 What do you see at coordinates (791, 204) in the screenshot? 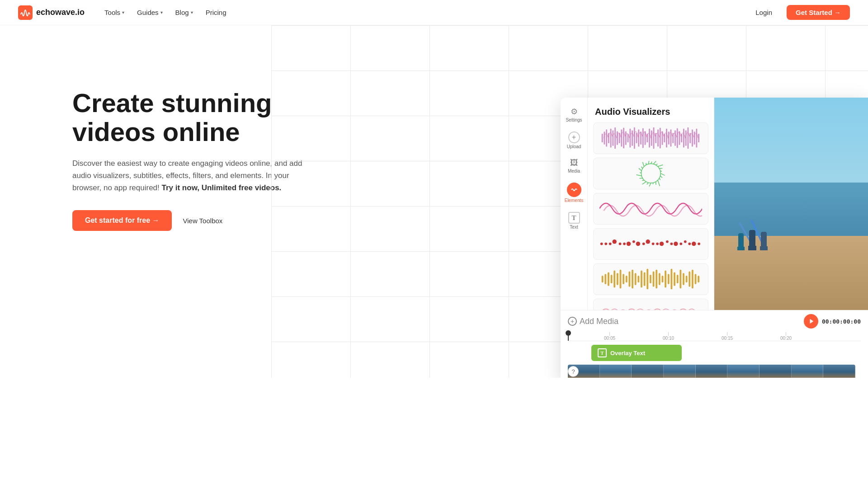
I see `video-preview: Beach Party` at bounding box center [791, 204].